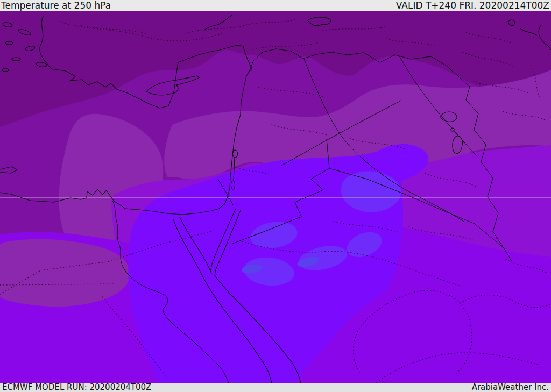 Image resolution: width=551 pixels, height=392 pixels. I want to click on valid-time-label: VALID T+240 FRI. 20200214T00Z, so click(472, 5).